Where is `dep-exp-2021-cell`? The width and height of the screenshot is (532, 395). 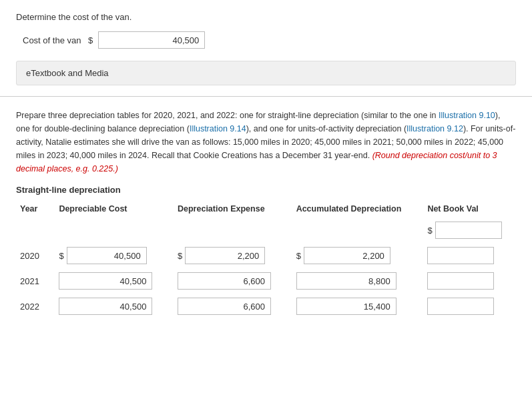 dep-exp-2021-cell is located at coordinates (233, 281).